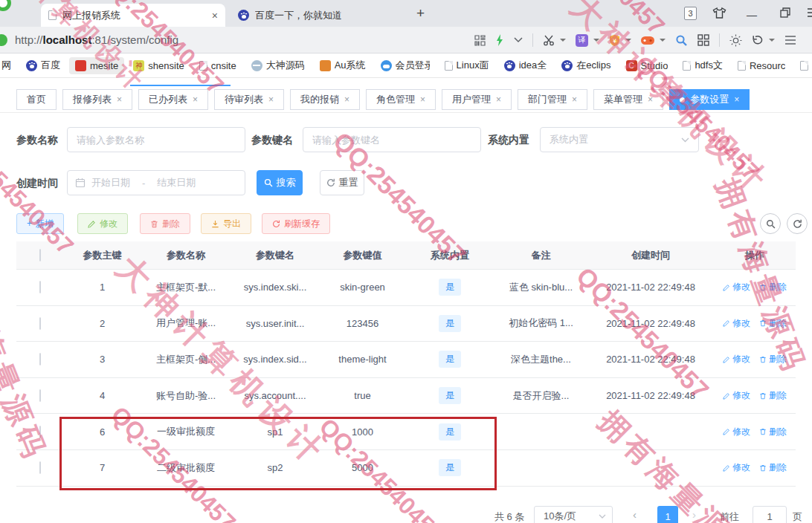 Image resolution: width=812 pixels, height=523 pixels. I want to click on search-key-icon, so click(681, 40).